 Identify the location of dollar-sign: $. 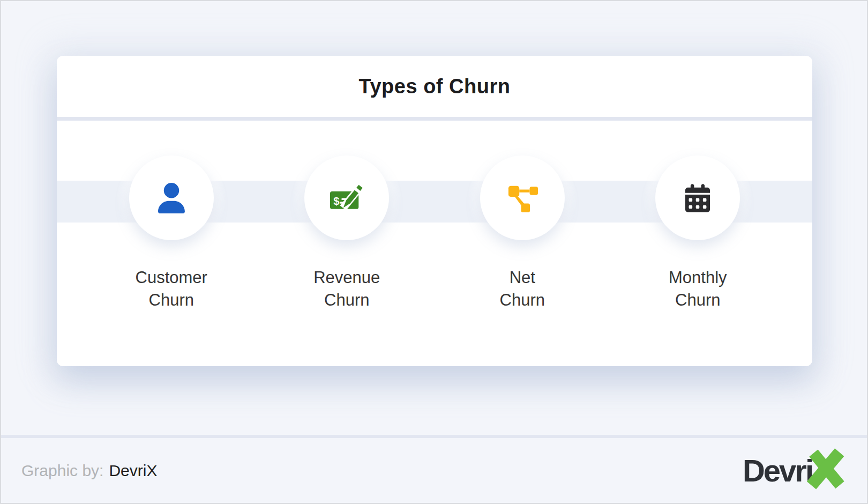
(337, 201).